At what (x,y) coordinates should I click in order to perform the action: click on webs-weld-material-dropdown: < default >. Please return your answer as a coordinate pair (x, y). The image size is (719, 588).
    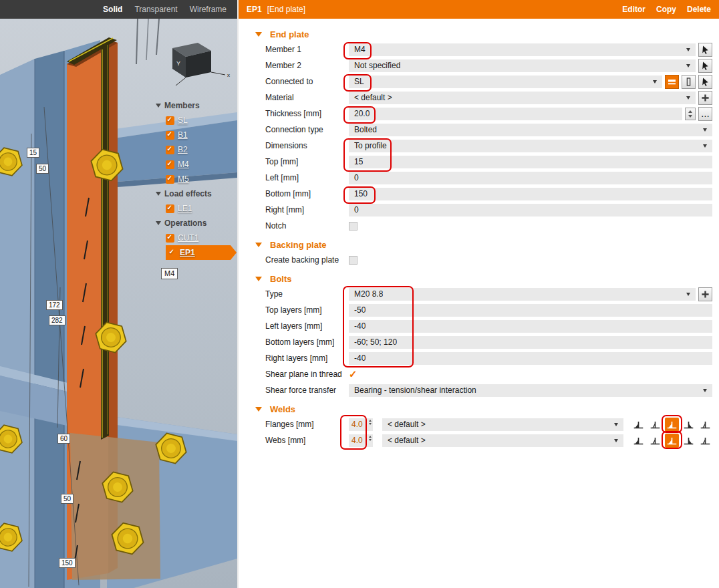
    Looking at the image, I should click on (502, 441).